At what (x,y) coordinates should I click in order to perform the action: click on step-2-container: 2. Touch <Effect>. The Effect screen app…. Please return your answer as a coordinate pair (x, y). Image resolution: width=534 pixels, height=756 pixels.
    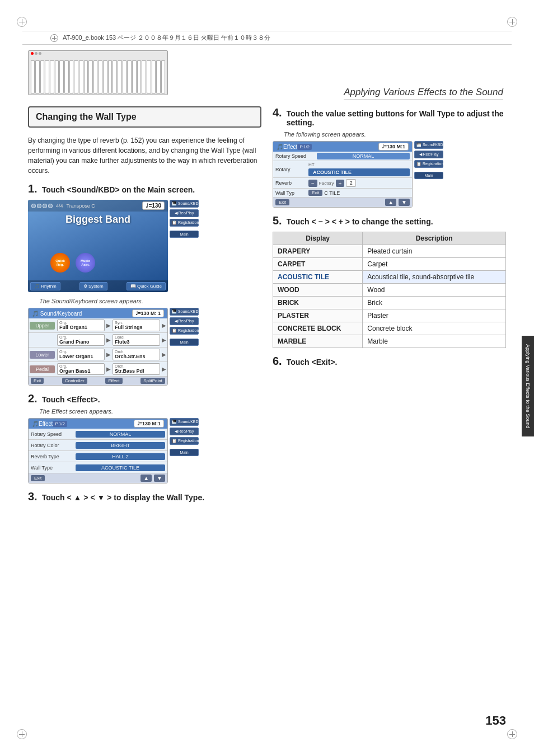
    Looking at the image, I should click on (144, 438).